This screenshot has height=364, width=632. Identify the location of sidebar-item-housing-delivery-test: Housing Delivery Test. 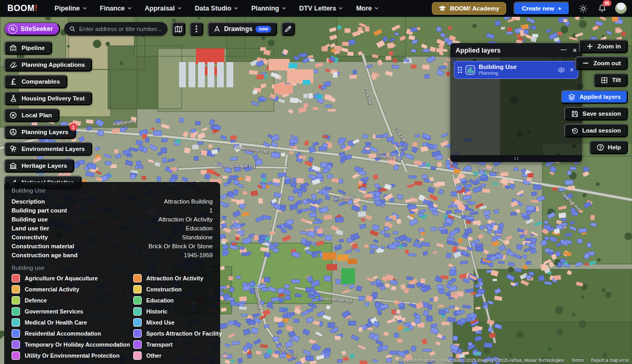
(48, 98).